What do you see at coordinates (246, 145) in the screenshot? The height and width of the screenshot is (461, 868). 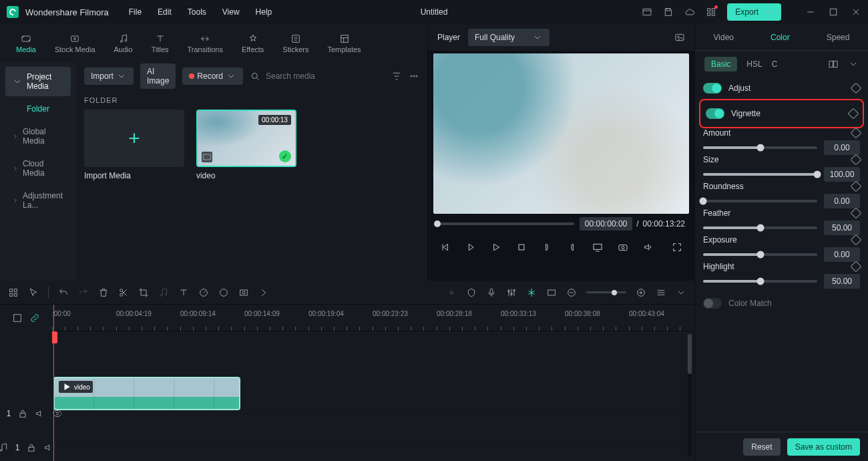 I see `media-clip-tile: 00:00:13 ✓ video` at bounding box center [246, 145].